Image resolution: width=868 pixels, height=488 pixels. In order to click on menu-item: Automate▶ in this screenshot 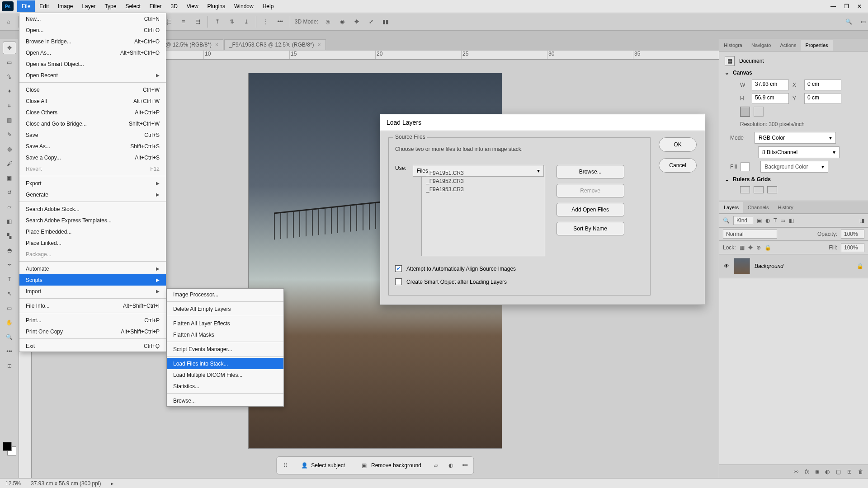, I will do `click(93, 268)`.